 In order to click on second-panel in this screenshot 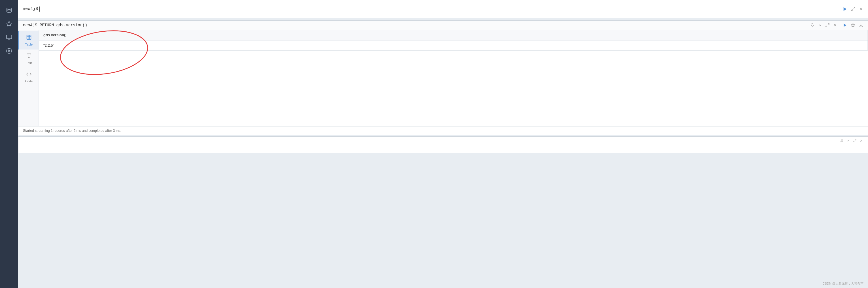, I will do `click(443, 145)`.